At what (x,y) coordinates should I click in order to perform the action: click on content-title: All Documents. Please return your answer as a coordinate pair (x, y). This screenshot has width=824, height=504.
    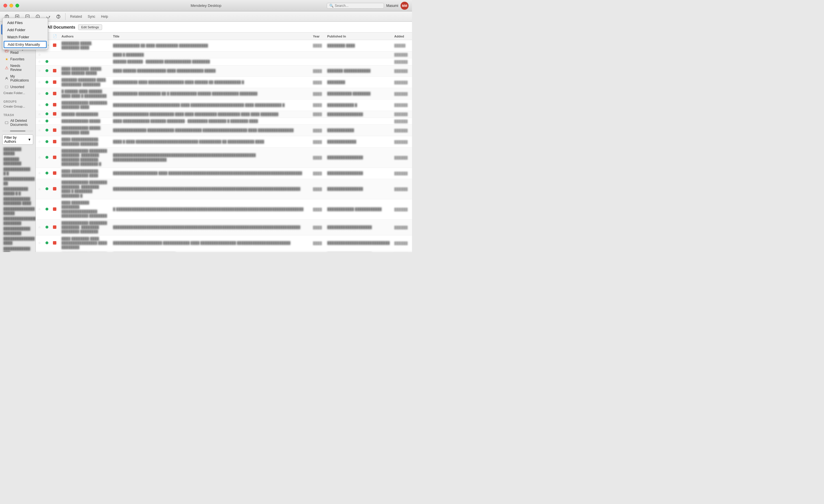
    Looking at the image, I should click on (61, 27).